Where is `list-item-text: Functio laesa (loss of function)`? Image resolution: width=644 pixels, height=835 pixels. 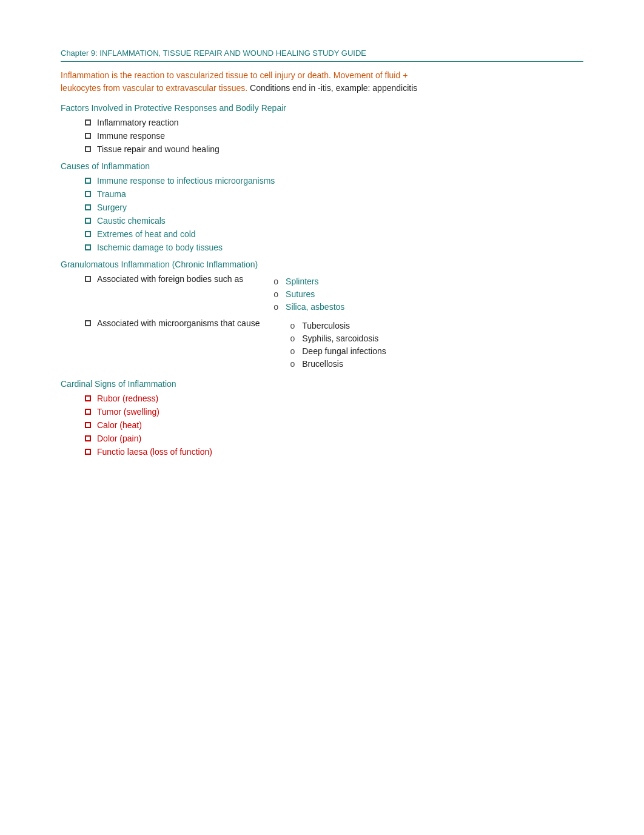
list-item-text: Functio laesa (loss of function) is located at coordinates (155, 452).